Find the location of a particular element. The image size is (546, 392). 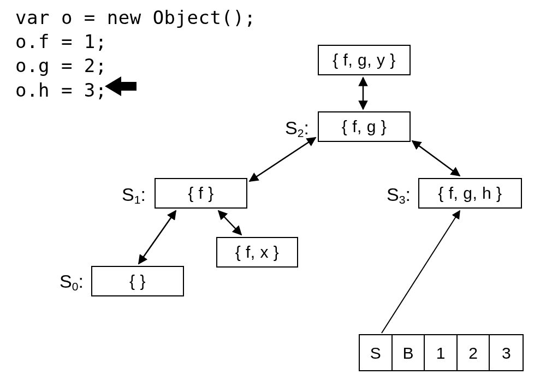

code-block: var o = new Object(); o.f = 1; o.g = 2; … is located at coordinates (135, 54).